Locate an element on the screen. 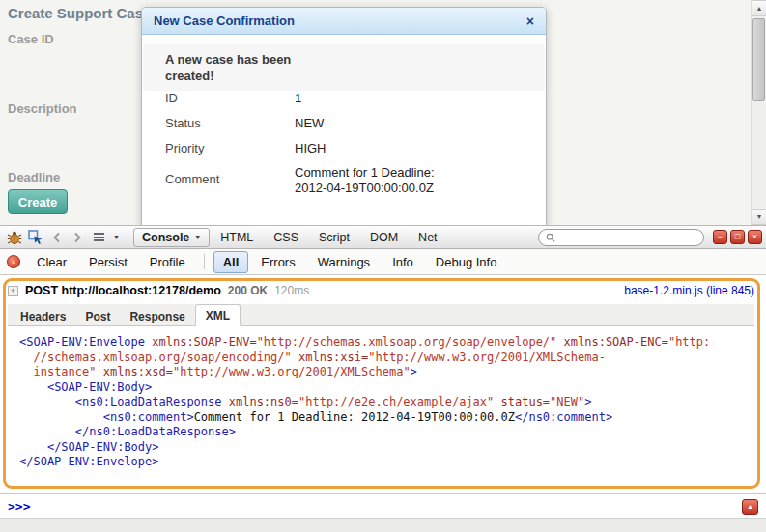 The width and height of the screenshot is (766, 532). clear-button: Clear is located at coordinates (52, 263).